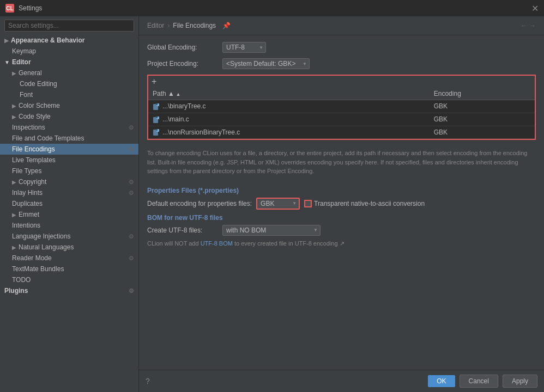 The width and height of the screenshot is (544, 392). Describe the element at coordinates (341, 381) in the screenshot. I see `bottom-bar: ? OK Cancel Apply` at that location.